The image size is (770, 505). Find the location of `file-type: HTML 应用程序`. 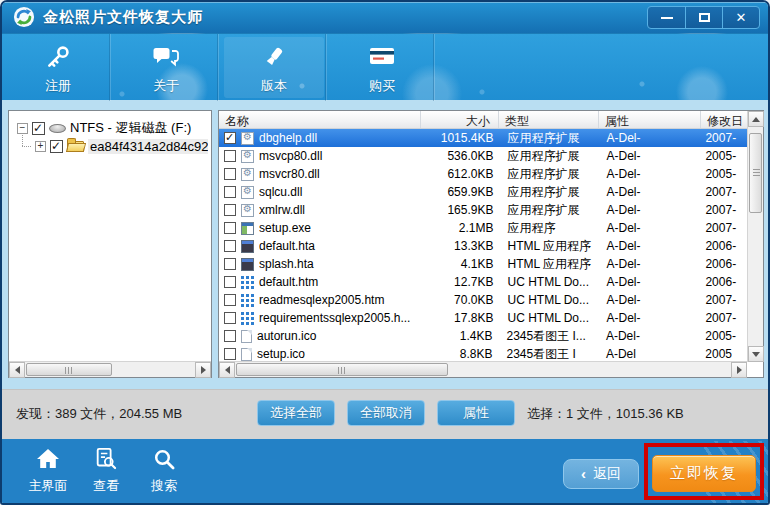

file-type: HTML 应用程序 is located at coordinates (550, 264).